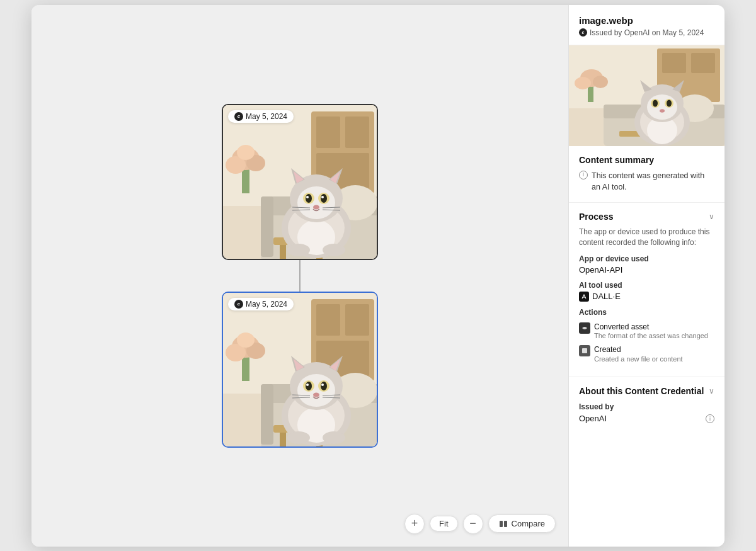 This screenshot has width=756, height=551. I want to click on action-converted: Converted asset The format of the asset …, so click(646, 331).